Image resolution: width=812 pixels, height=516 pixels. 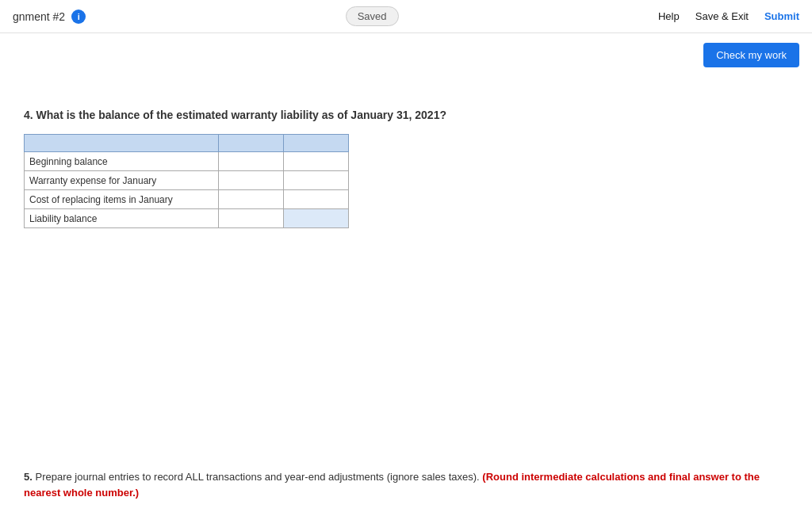 What do you see at coordinates (29, 115) in the screenshot?
I see `question-4-number: 4.` at bounding box center [29, 115].